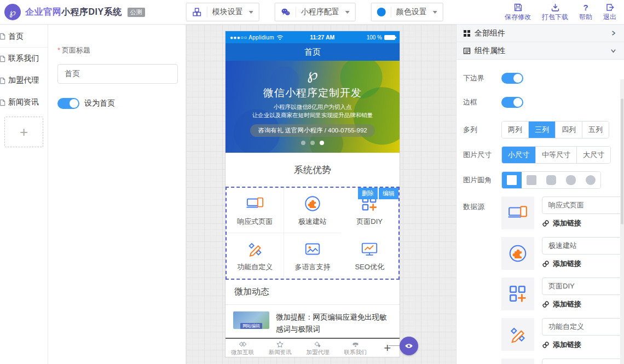 The image size is (624, 364). I want to click on scrollbar-thumb, so click(622, 161).